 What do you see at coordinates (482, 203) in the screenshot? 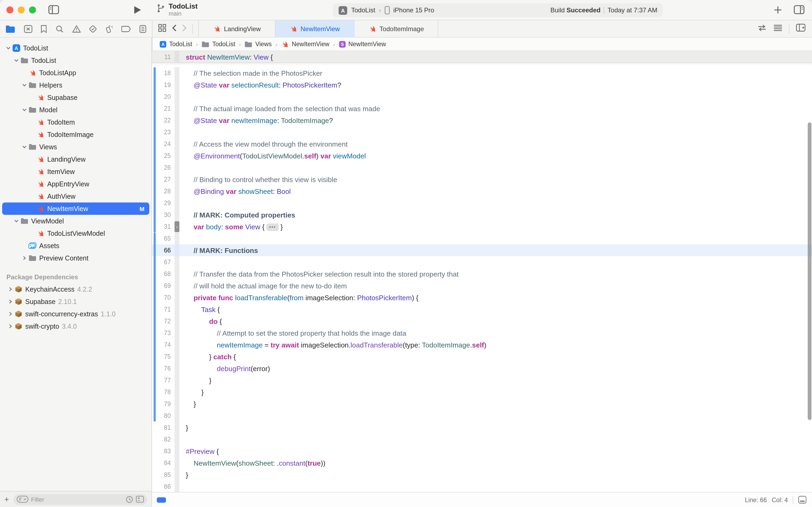
I see `code-line-29: 29` at bounding box center [482, 203].